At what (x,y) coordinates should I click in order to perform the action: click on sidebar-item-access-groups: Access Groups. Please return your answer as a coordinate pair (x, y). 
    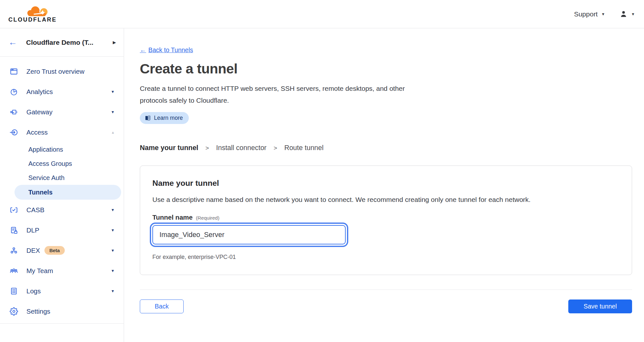
    Looking at the image, I should click on (62, 164).